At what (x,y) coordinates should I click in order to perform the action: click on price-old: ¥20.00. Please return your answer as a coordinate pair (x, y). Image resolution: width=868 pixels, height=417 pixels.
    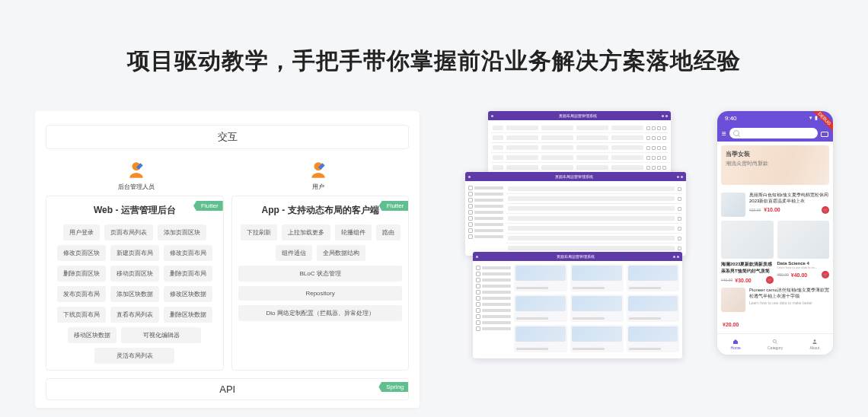
    Looking at the image, I should click on (755, 210).